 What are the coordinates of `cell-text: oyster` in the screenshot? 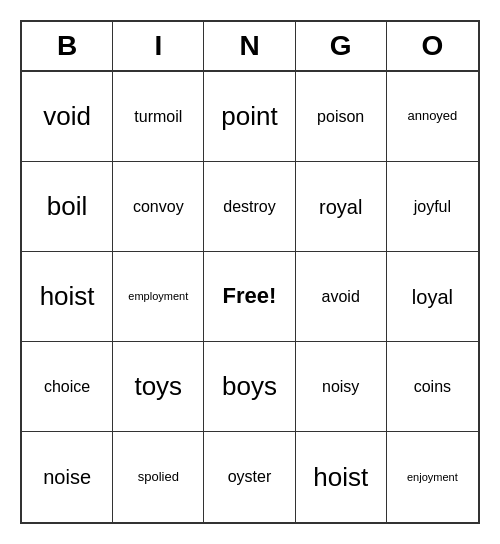 It's located at (250, 477).